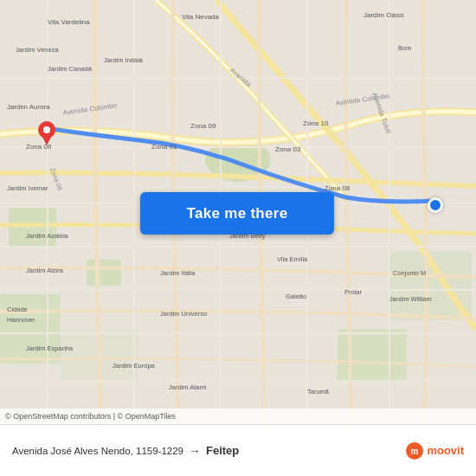 This screenshot has height=476, width=476. Describe the element at coordinates (296, 296) in the screenshot. I see `svg-text: Galeão` at that location.